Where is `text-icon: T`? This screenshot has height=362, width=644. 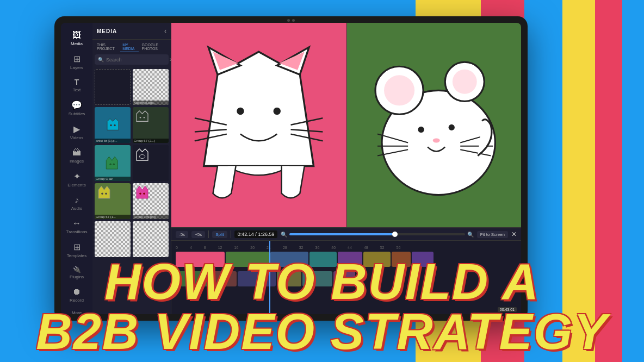
text-icon: T is located at coordinates (77, 82).